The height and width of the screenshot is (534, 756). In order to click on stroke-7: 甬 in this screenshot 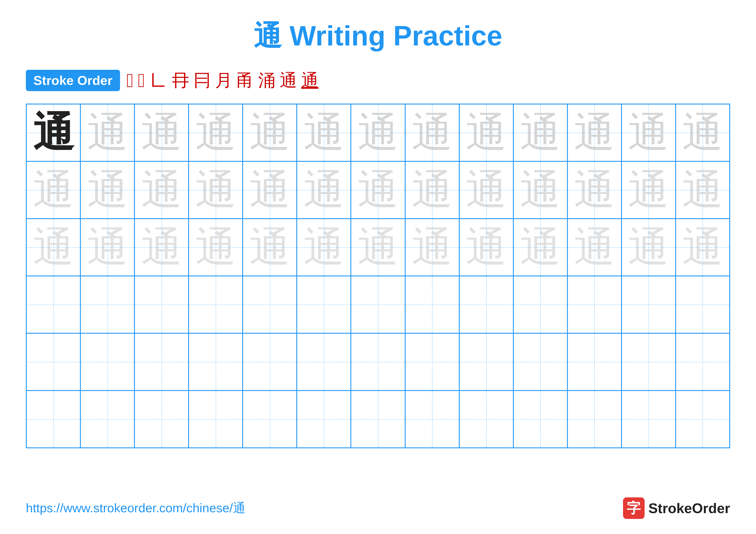, I will do `click(245, 81)`.